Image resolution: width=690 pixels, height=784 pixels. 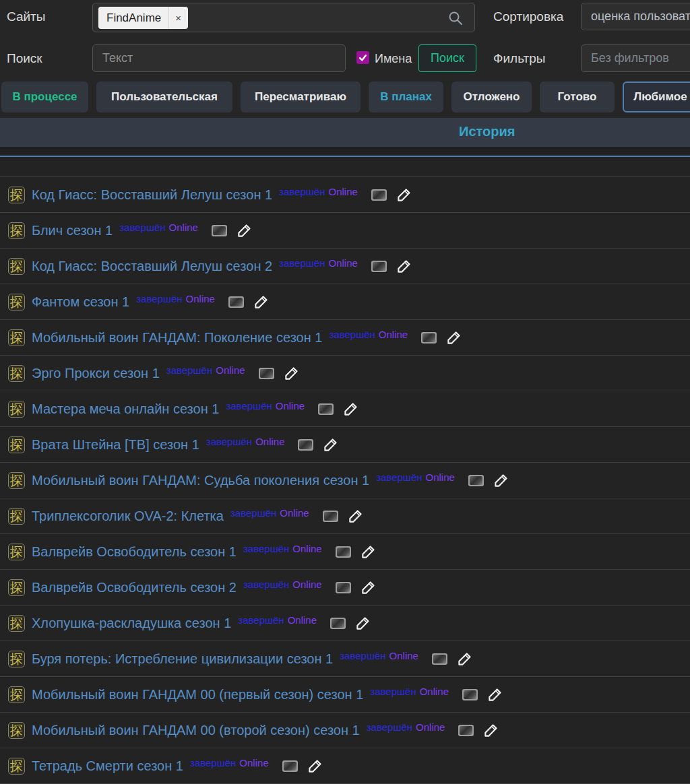 What do you see at coordinates (195, 730) in the screenshot?
I see `item-title-link: Мобильный воин ГАНДАМ 00 (второй сезон) …` at bounding box center [195, 730].